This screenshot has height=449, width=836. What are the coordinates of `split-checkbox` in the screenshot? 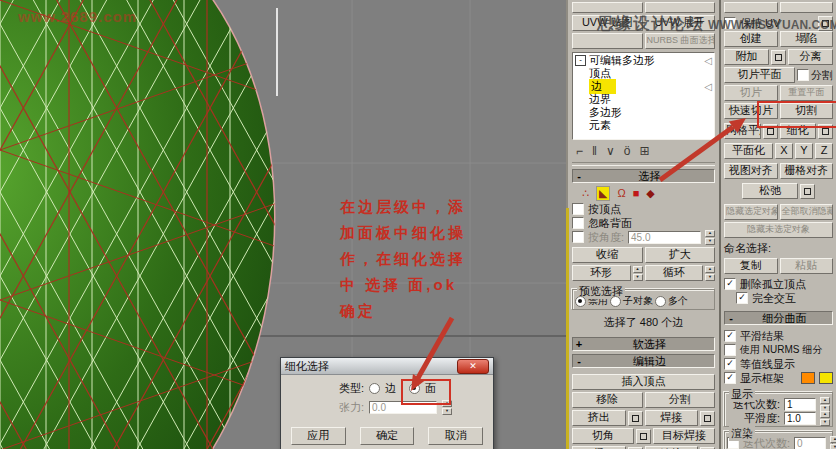 It's located at (803, 75).